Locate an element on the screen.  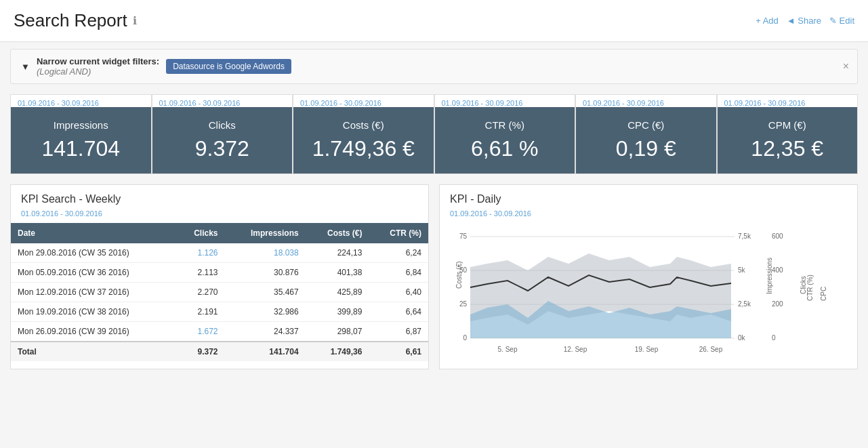
col-costs: Costs (€) is located at coordinates (337, 233).